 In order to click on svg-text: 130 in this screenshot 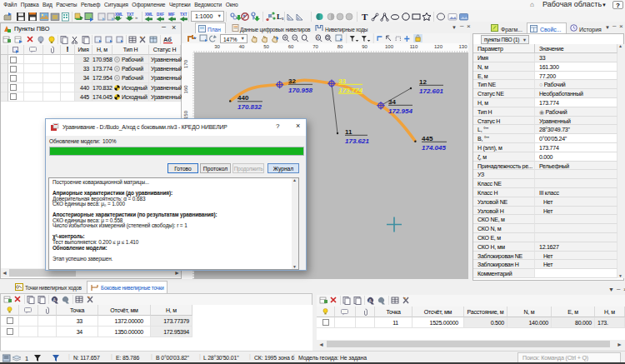, I will do `click(463, 47)`.